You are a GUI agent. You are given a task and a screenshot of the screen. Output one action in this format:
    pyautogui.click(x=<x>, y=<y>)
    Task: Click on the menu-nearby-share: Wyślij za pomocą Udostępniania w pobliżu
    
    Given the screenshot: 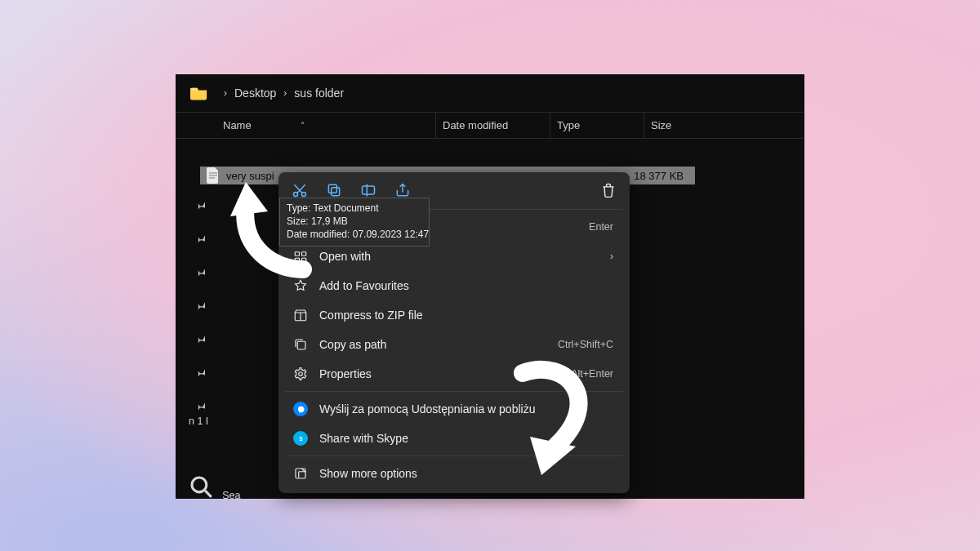 What is the action you would take?
    pyautogui.click(x=454, y=409)
    